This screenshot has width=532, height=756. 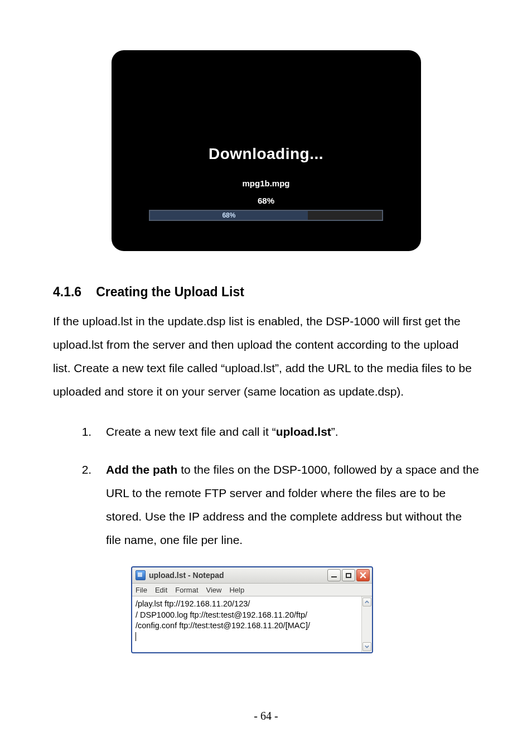 I want to click on notepad-line: / DSP1000.log ftp://test:test@192.168.11…, so click(x=246, y=615).